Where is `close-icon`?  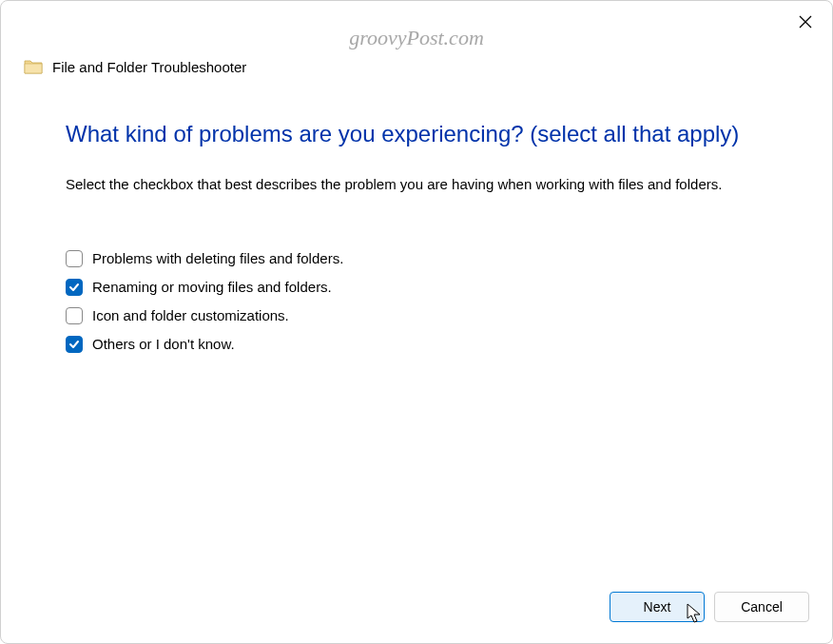 close-icon is located at coordinates (805, 22).